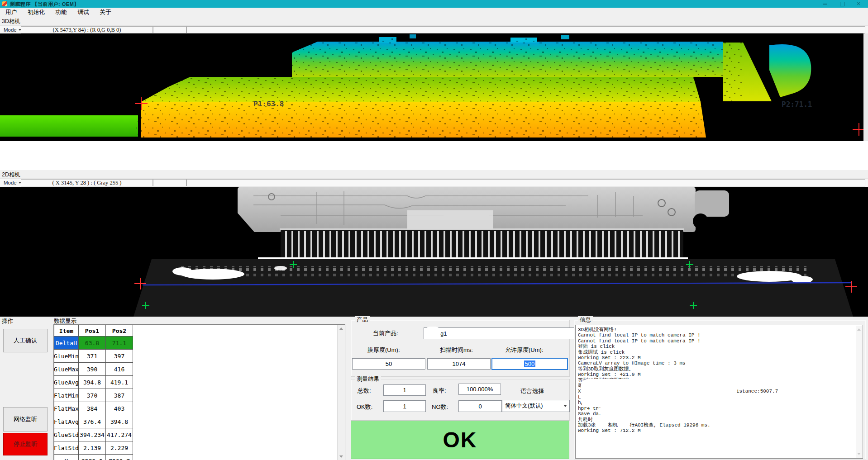 The width and height of the screenshot is (868, 460). I want to click on cell-item: FlatMin, so click(67, 395).